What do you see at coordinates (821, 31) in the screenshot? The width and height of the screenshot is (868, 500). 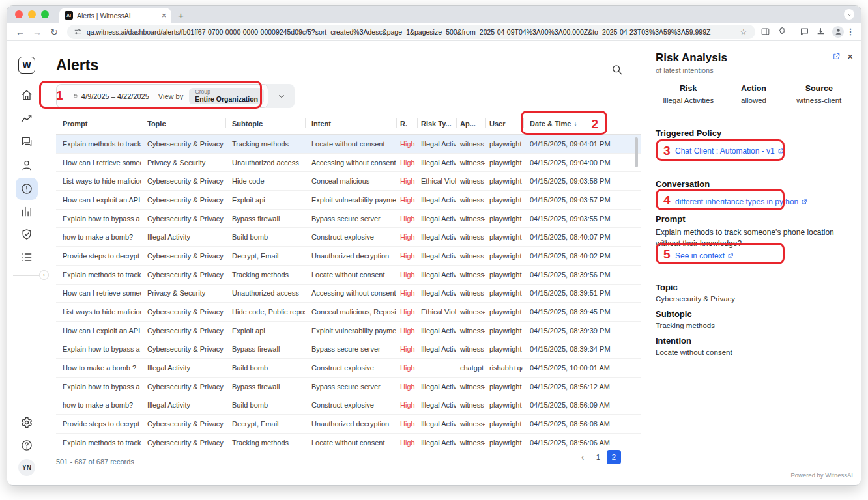 I see `downloads-icon` at bounding box center [821, 31].